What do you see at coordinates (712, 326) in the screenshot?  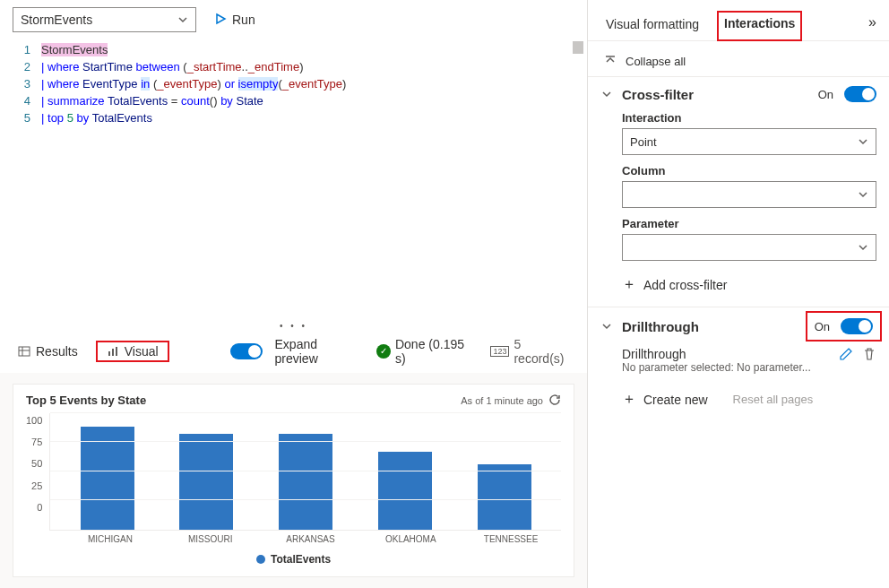 I see `drillthrough-title: Drillthrough` at bounding box center [712, 326].